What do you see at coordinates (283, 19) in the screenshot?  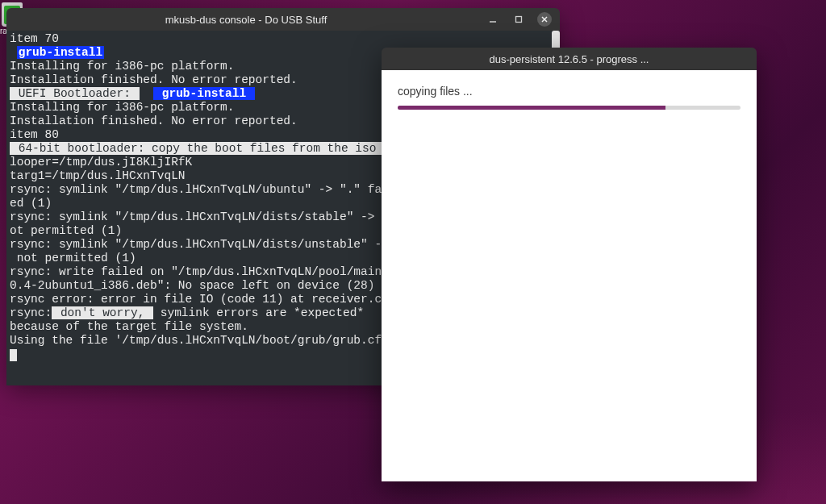 I see `console-titlebar: mkusb-dus console - Do USB Stuff` at bounding box center [283, 19].